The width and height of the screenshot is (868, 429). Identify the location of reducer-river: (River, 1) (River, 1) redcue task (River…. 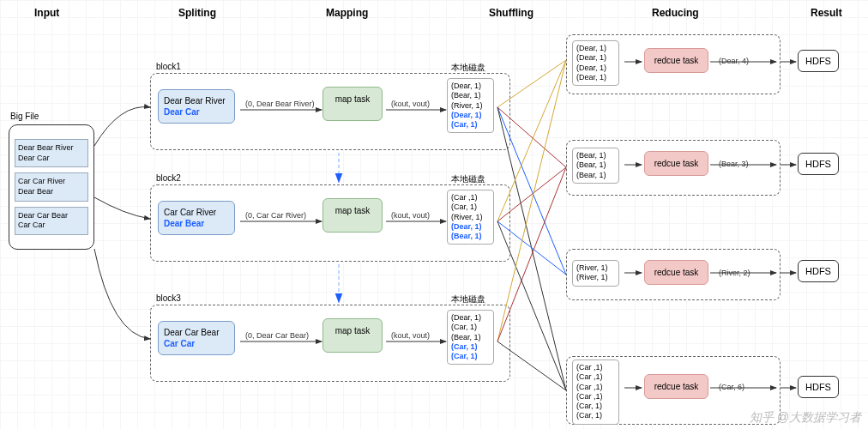
(673, 275).